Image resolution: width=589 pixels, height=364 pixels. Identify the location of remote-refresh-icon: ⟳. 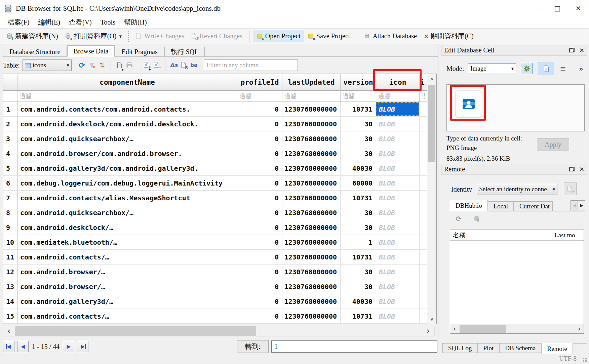
(459, 219).